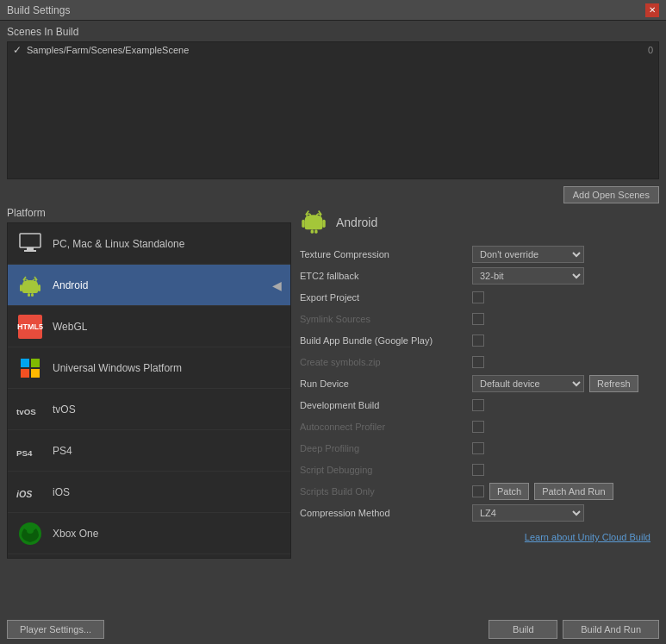 The height and width of the screenshot is (644, 666). I want to click on platform-name-webgl: WebGL, so click(70, 327).